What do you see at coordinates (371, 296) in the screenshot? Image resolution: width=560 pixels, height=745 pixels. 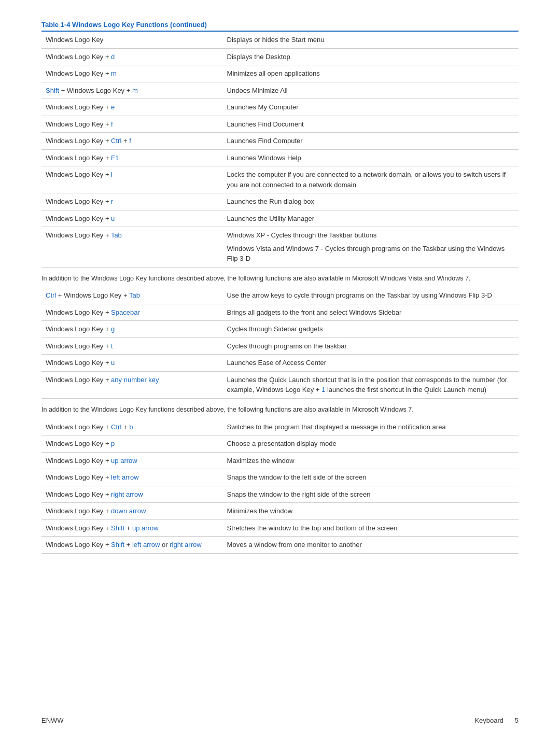 I see `desc-cell: Use the arrow keys to cycle through prog…` at bounding box center [371, 296].